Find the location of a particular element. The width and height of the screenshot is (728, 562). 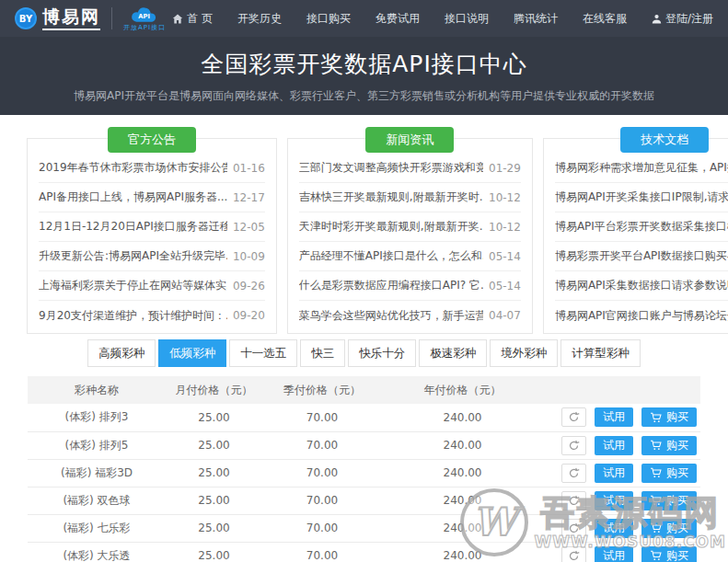

list-item: 菜鸟学会这些网站优化技巧，新手运营...04-07 is located at coordinates (410, 315).